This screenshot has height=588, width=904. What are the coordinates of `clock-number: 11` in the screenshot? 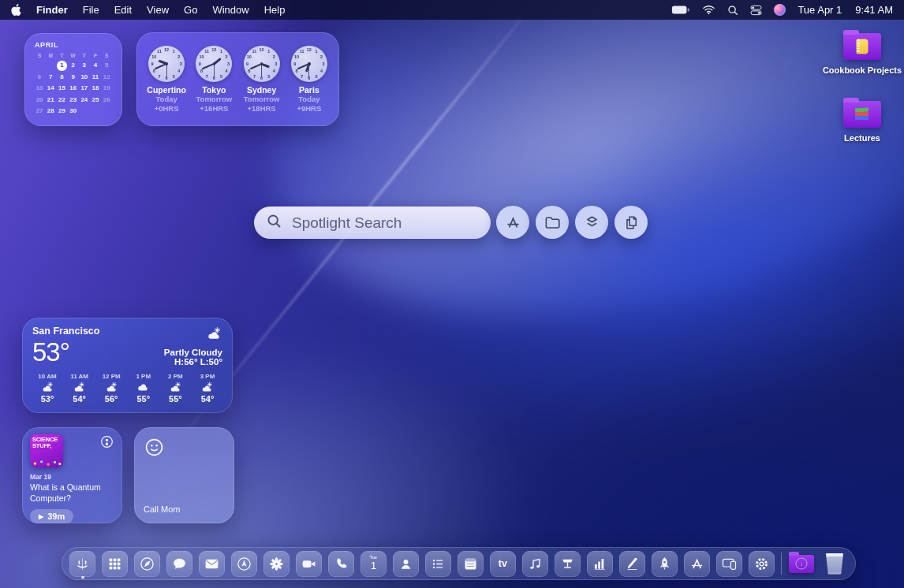 It's located at (207, 51).